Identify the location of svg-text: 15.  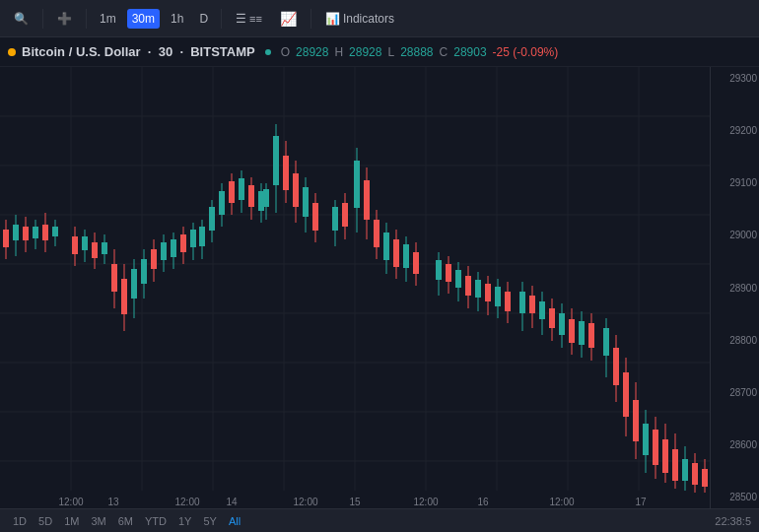
(355, 502).